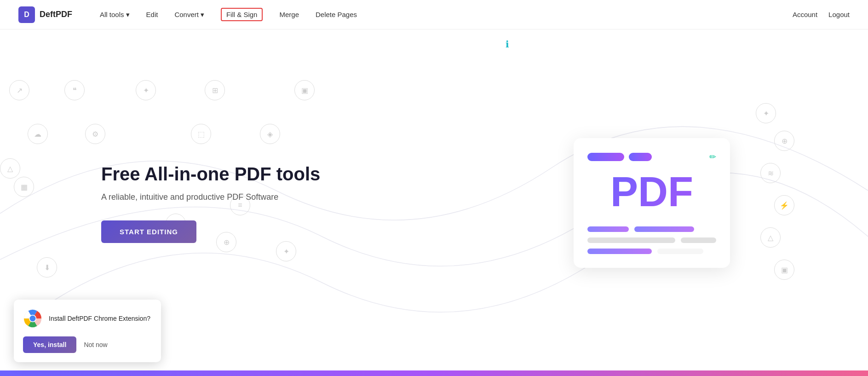 Image resolution: width=868 pixels, height=376 pixels. I want to click on logout-link: Logout, so click(839, 15).